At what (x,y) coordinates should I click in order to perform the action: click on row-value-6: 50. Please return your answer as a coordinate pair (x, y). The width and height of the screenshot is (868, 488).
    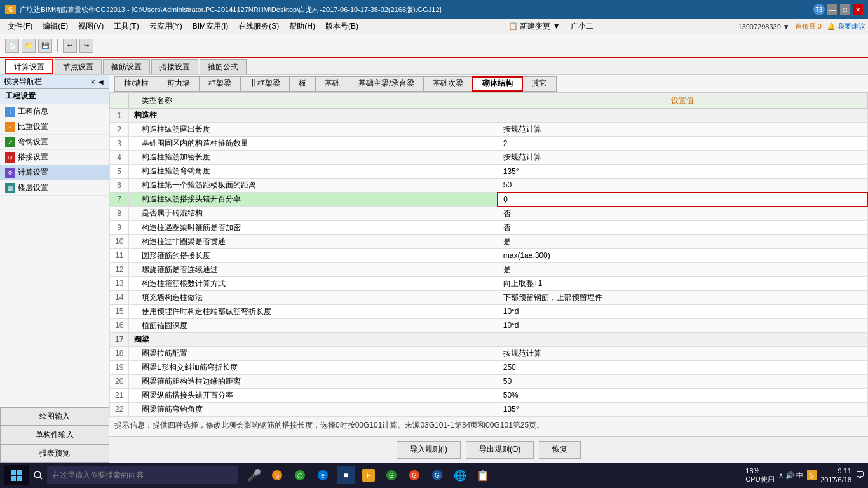
    Looking at the image, I should click on (682, 186).